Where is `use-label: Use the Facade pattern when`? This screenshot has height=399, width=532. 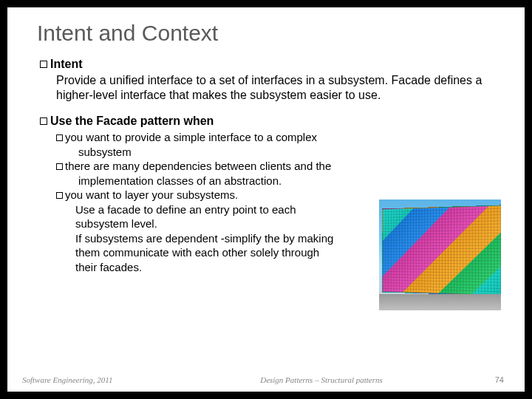 use-label: Use the Facade pattern when is located at coordinates (132, 121).